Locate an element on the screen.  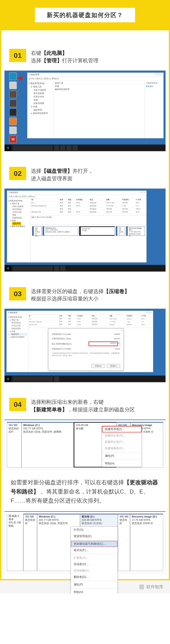
tree-storage: ▾ 存储 is located at coordinates (19, 221).